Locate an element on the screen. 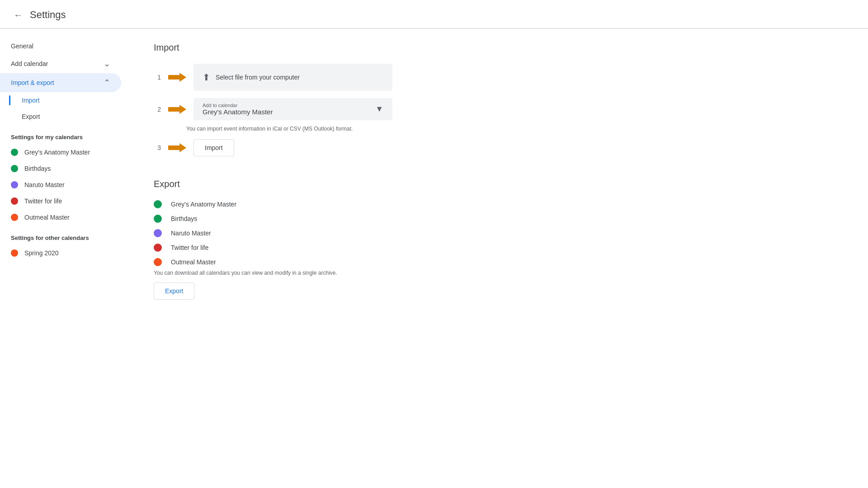 This screenshot has width=868, height=488. page-title: Settings is located at coordinates (48, 15).